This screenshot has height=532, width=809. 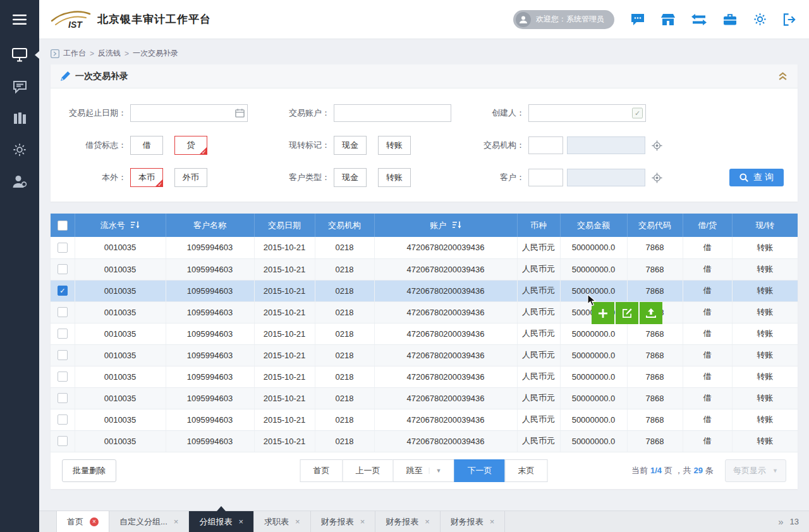 I want to click on col-header-account: 账户, so click(x=446, y=225).